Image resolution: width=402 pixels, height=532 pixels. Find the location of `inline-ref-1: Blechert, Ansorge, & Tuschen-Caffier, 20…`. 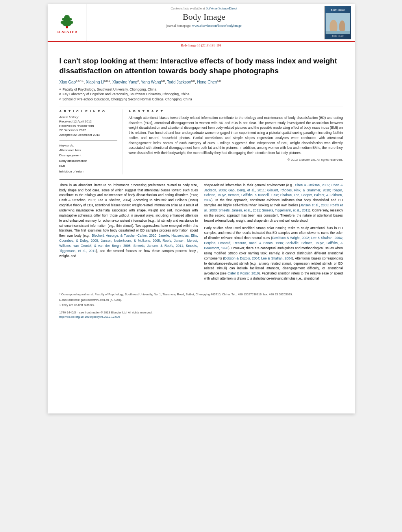

inline-ref-1: Blechert, Ansorge, & Tuschen-Caffier, 20… is located at coordinates (129, 243).